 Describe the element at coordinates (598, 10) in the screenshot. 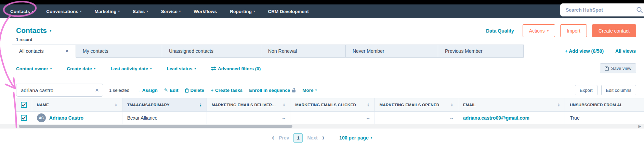

I see `global-search-input` at that location.